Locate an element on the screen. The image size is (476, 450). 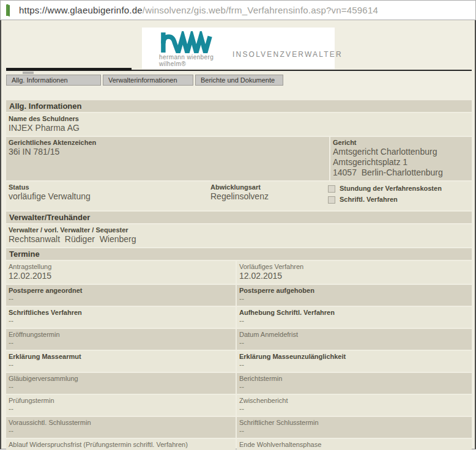
table-row: Erklärung Massearmut -- Erklärung Masseu… is located at coordinates (239, 361).